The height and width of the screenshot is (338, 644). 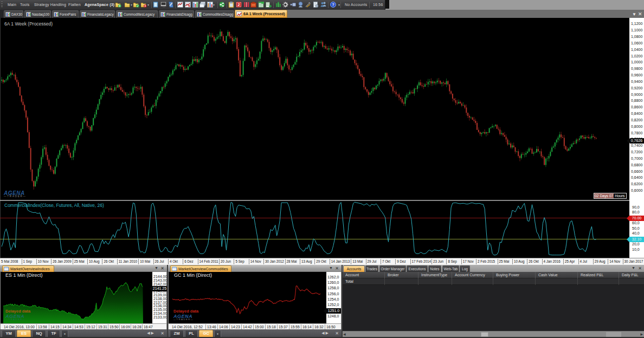 I want to click on svg-text: 2, so click(x=239, y=4).